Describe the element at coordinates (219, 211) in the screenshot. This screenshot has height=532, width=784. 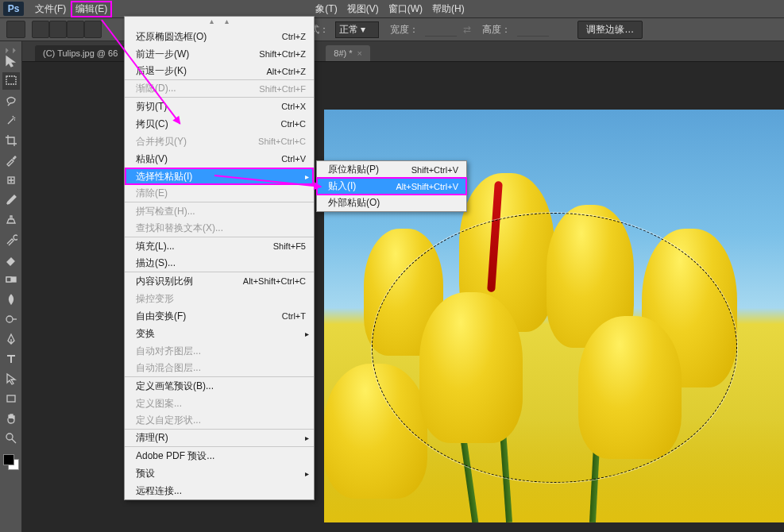
I see `menu-item: 拼写检查(H)...` at that location.